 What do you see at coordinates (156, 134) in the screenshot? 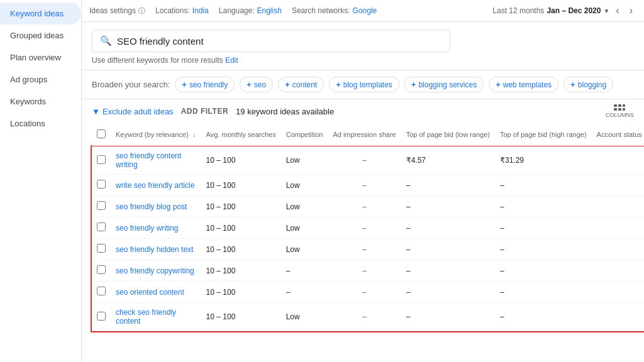
I see `keyword-header: Keyword (by relevance) ↓` at bounding box center [156, 134].